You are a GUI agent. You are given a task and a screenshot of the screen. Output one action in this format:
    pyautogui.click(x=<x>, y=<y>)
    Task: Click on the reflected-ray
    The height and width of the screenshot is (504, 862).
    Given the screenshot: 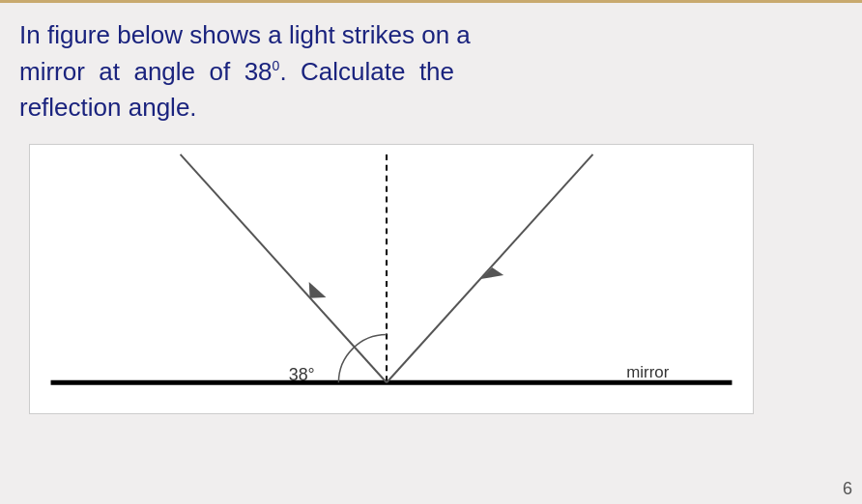 What is the action you would take?
    pyautogui.click(x=489, y=268)
    